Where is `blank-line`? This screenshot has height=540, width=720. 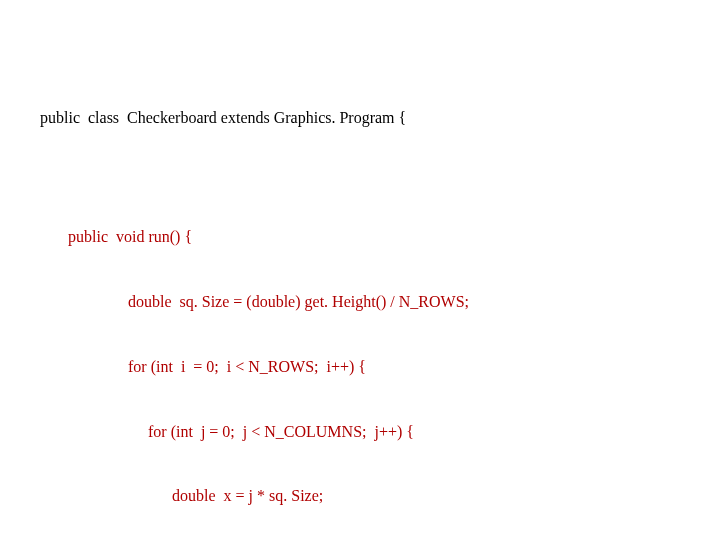
blank-line is located at coordinates (360, 178).